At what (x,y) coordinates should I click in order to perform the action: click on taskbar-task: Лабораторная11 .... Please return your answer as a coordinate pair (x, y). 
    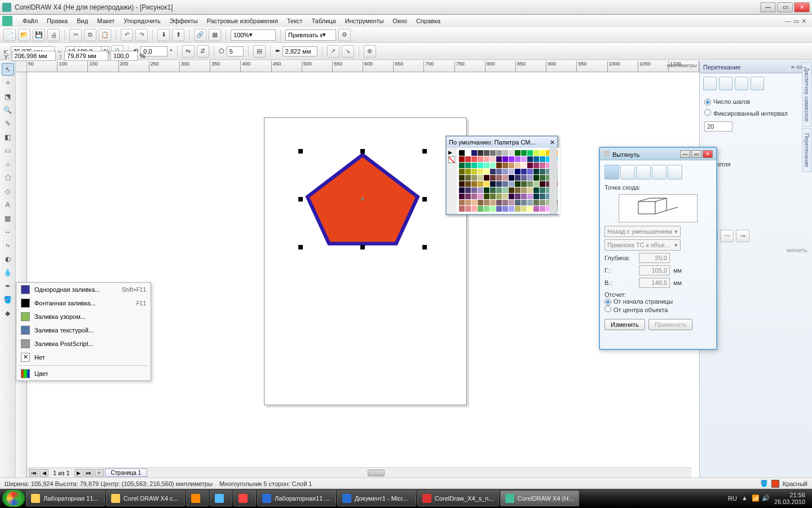
    Looking at the image, I should click on (297, 498).